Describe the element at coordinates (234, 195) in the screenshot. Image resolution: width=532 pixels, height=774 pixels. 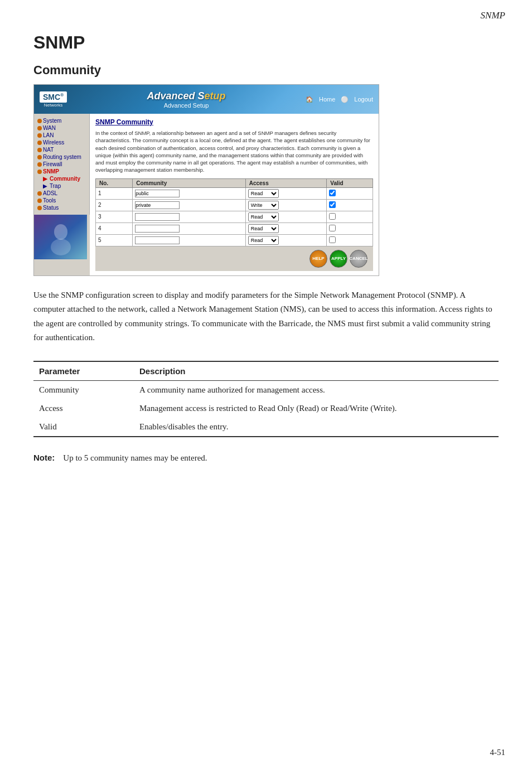
I see `router-main: SNMP Community In the context of SNMP, a…` at that location.